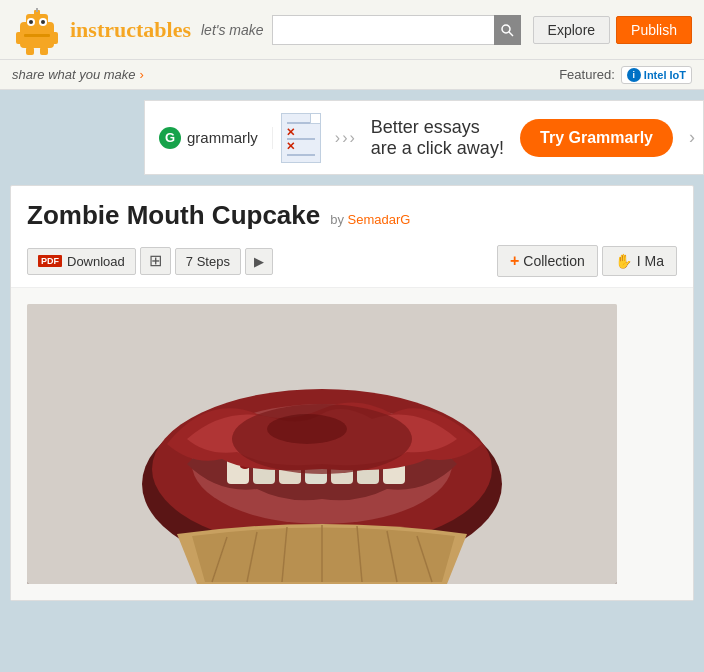  What do you see at coordinates (301, 138) in the screenshot?
I see `ad-doc-icon: ✕ ✕` at bounding box center [301, 138].